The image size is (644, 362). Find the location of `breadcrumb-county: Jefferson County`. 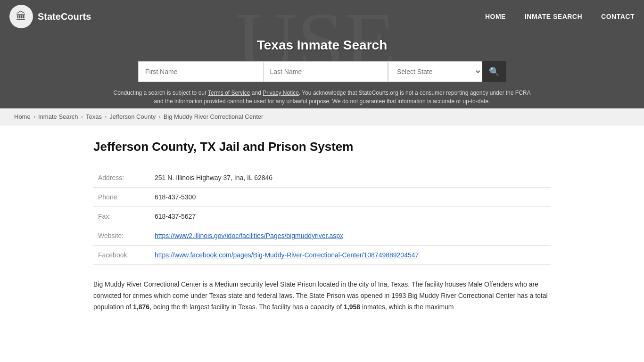

breadcrumb-county: Jefferson County is located at coordinates (132, 117).